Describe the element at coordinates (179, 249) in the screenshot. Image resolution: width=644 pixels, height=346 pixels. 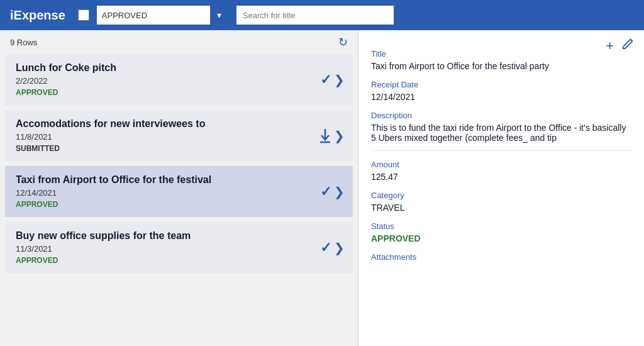
I see `item-date: 11/3/2021` at that location.